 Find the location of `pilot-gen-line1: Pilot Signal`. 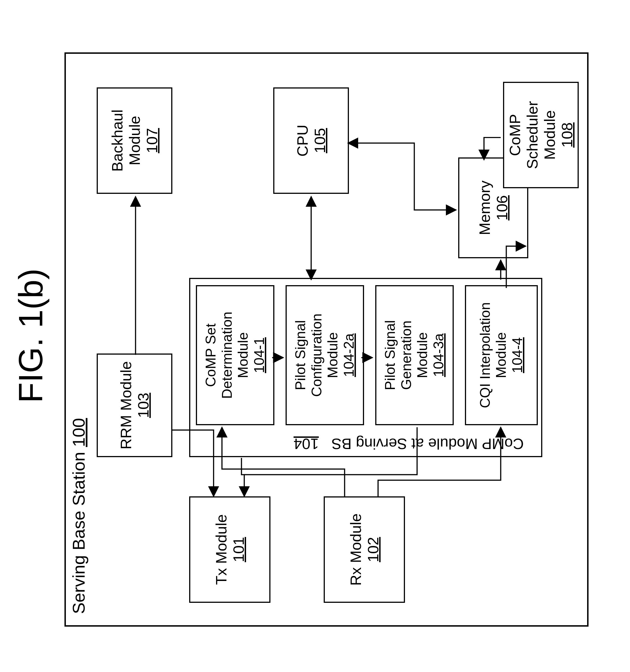

pilot-gen-line1: Pilot Signal is located at coordinates (390, 355).